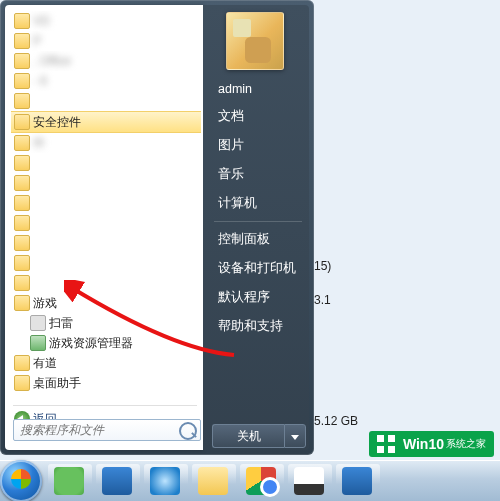  What do you see at coordinates (39, 143) in the screenshot?
I see `program-item-label: 件` at bounding box center [39, 143].